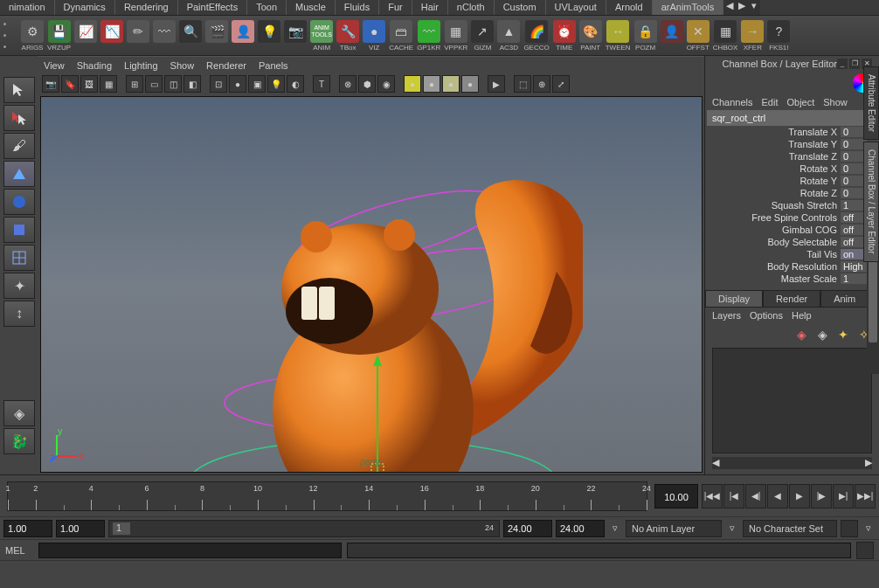 This screenshot has width=879, height=588. What do you see at coordinates (629, 7) in the screenshot?
I see `tab-arnold: Arnold` at bounding box center [629, 7].